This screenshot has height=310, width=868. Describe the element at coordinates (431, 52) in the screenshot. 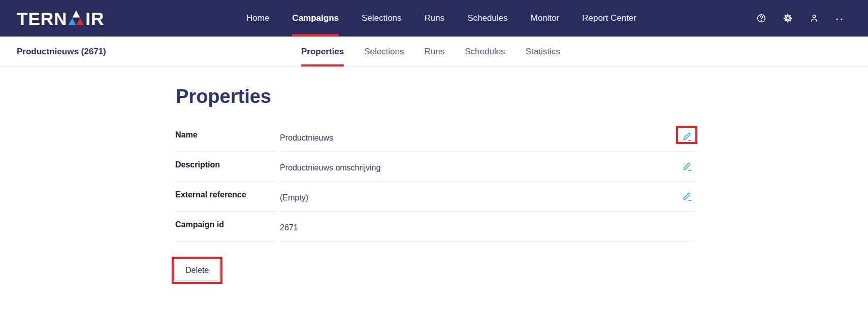

I see `campaign-tabs: PropertiesSelectionsRunsSchedulesStatist…` at that location.